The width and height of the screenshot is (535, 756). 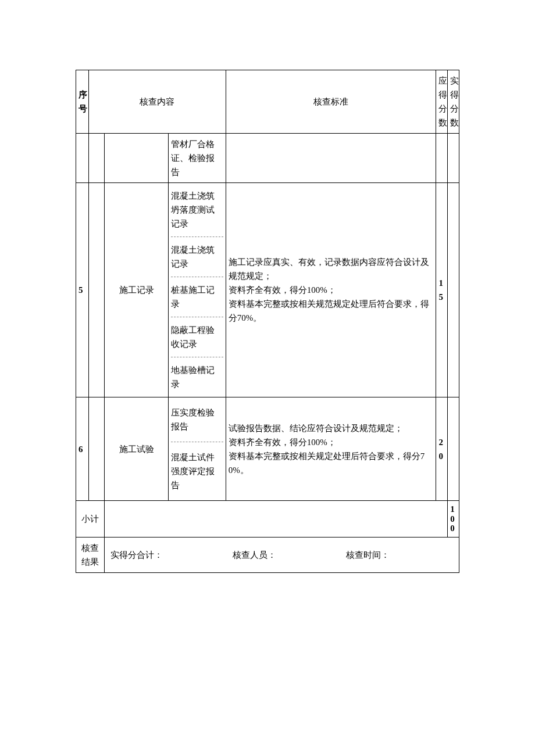 I want to click on cell-seq, so click(x=83, y=158).